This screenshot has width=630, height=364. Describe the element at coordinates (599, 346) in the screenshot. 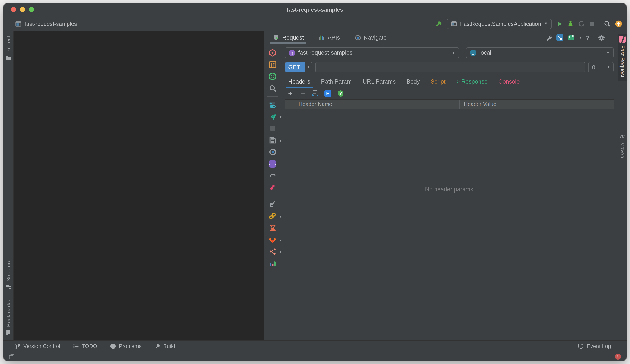

I see `event-log-label: Event Log` at that location.